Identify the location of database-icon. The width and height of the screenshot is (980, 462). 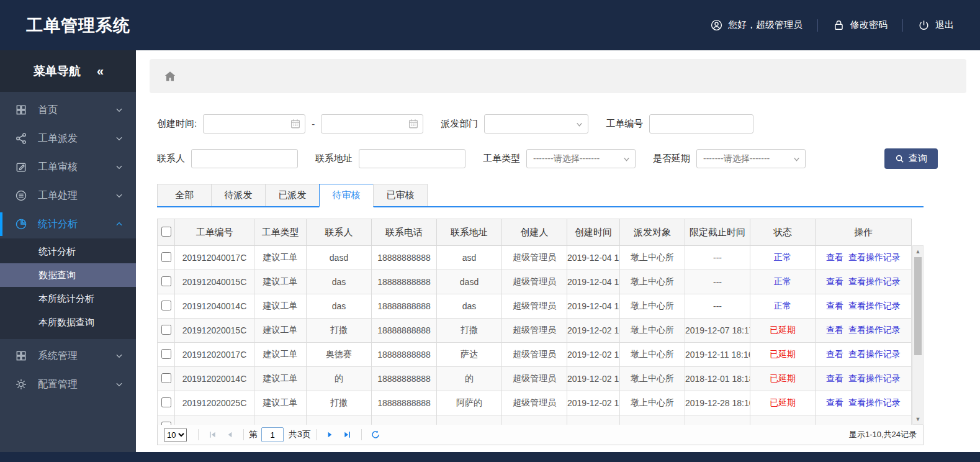
(21, 196).